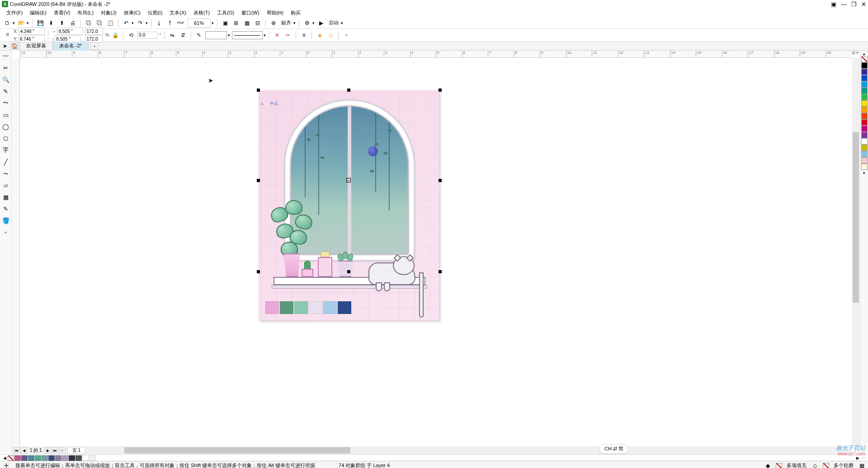  I want to click on save-button: 💾, so click(40, 23).